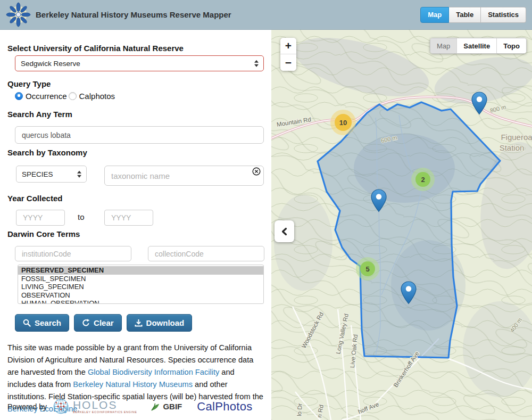  I want to click on chevron-left-icon, so click(285, 232).